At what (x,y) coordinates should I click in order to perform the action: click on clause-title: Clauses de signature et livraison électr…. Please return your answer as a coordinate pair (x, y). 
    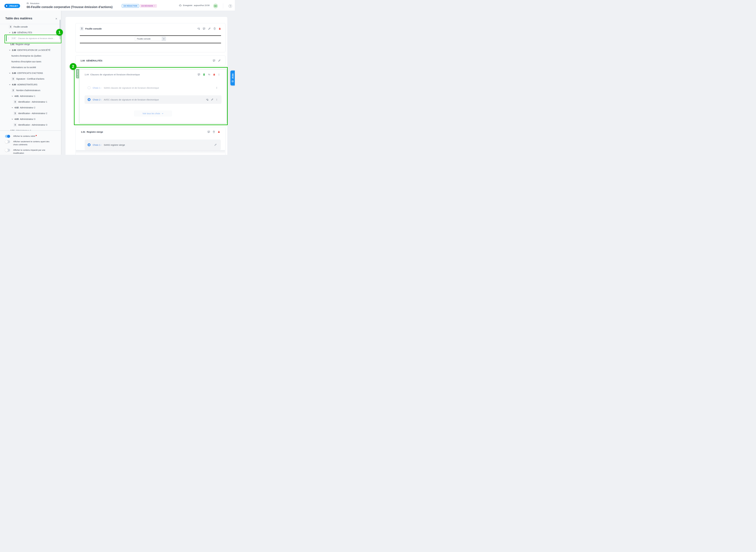
    Looking at the image, I should click on (115, 75).